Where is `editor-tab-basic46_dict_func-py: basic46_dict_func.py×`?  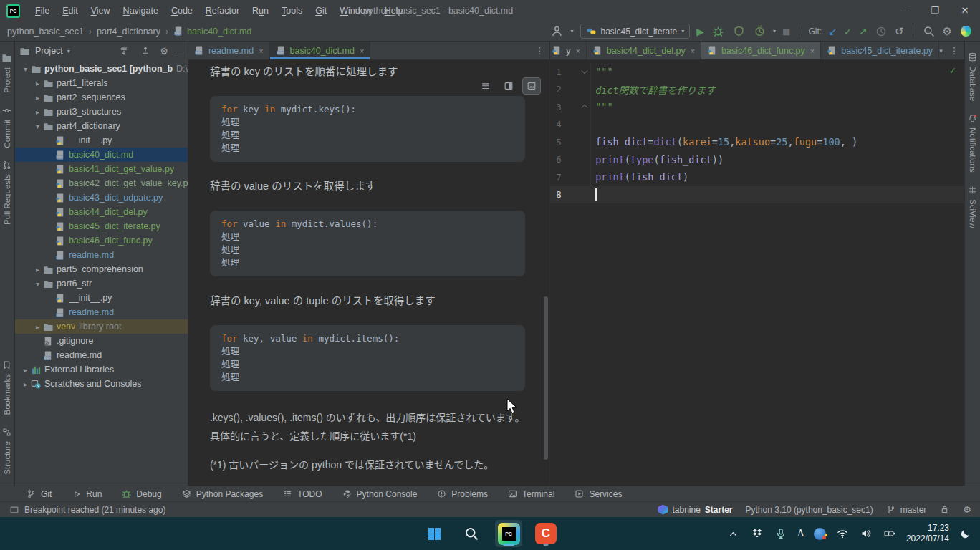
editor-tab-basic46_dict_func-py: basic46_dict_func.py× is located at coordinates (761, 50).